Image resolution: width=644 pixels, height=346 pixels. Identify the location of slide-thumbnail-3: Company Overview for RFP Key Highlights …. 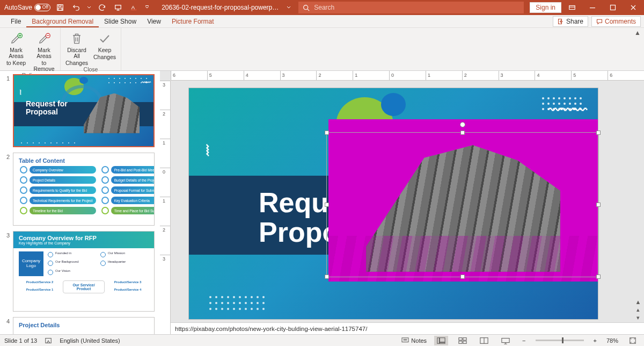
(84, 271).